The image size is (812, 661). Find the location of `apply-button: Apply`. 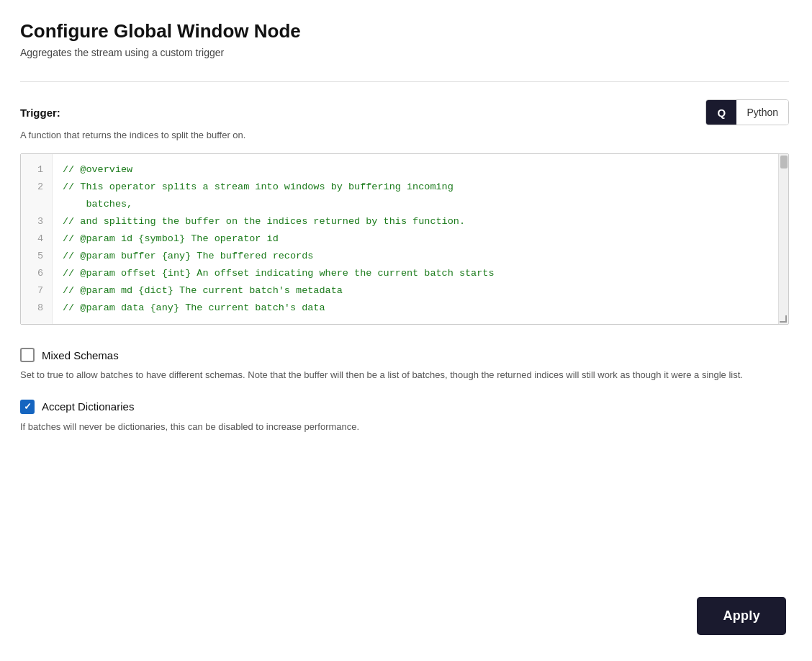

apply-button: Apply is located at coordinates (741, 616).